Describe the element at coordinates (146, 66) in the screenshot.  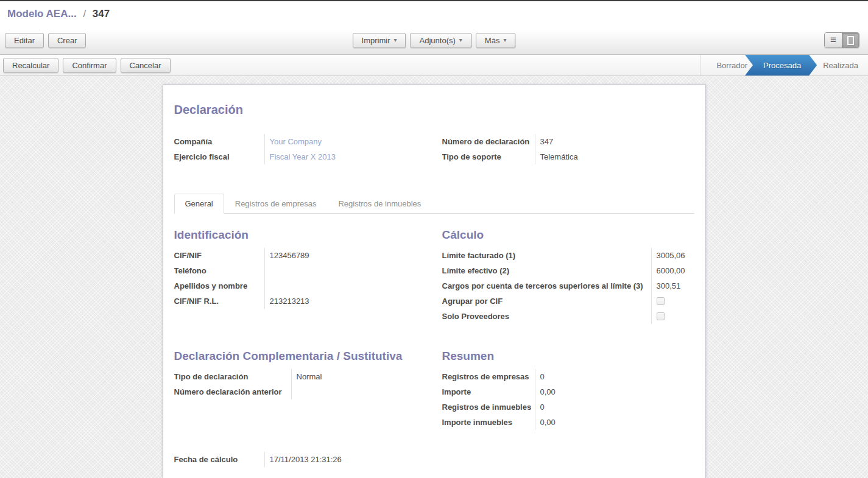
I see `cancel-button: Cancelar` at that location.